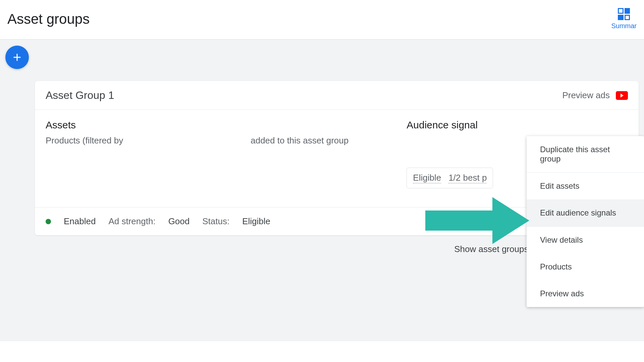 This screenshot has height=362, width=644. Describe the element at coordinates (479, 221) in the screenshot. I see `annotation-arrow-icon` at that location.